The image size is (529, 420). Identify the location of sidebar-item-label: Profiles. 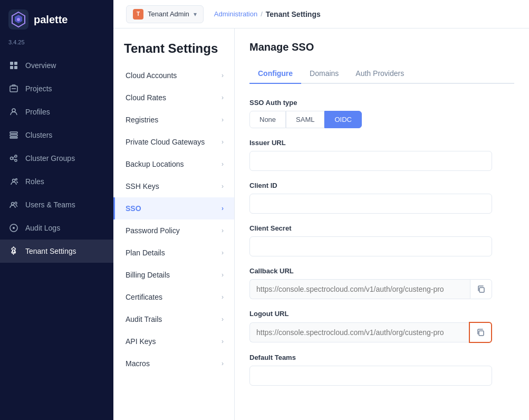
(38, 112).